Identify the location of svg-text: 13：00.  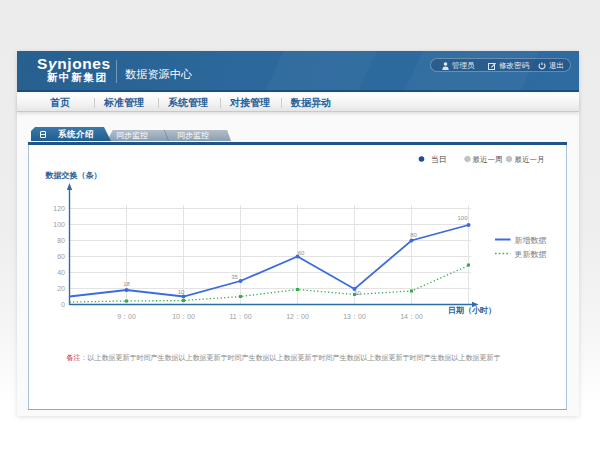
(354, 316).